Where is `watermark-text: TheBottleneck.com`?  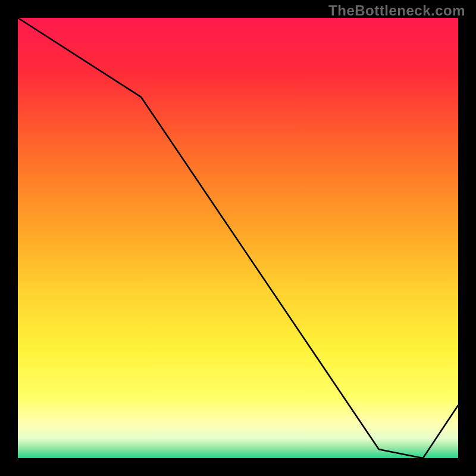 watermark-text: TheBottleneck.com is located at coordinates (397, 11).